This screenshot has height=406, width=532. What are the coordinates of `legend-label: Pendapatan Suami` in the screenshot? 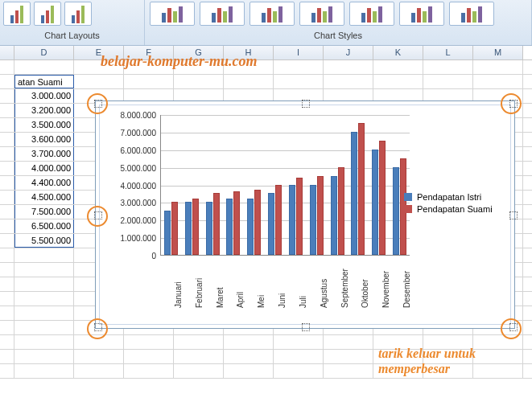 It's located at (455, 209).